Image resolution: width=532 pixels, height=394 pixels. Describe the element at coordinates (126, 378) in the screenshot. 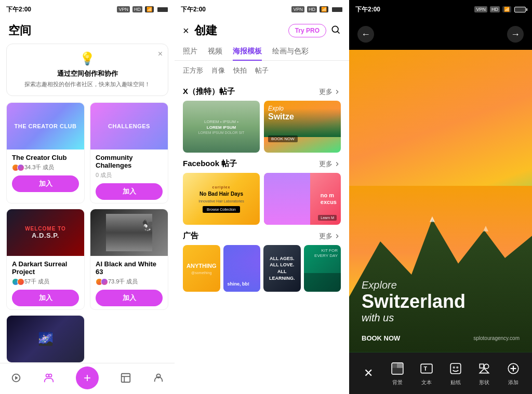

I see `nav-gallery` at that location.